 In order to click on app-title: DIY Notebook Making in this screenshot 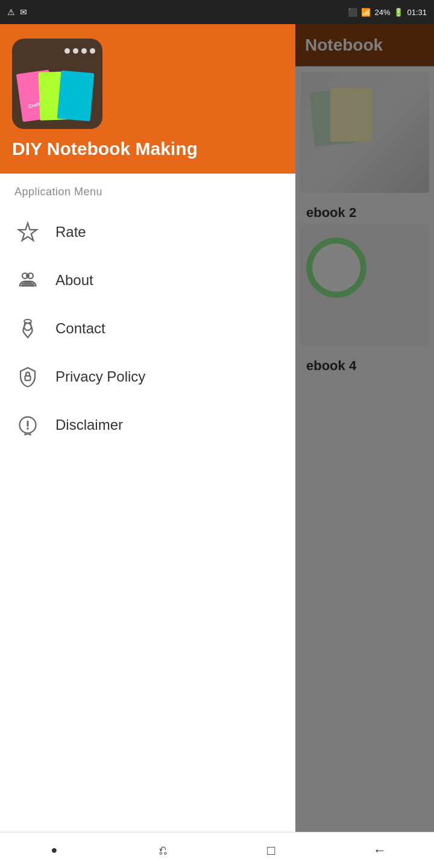, I will do `click(105, 149)`.